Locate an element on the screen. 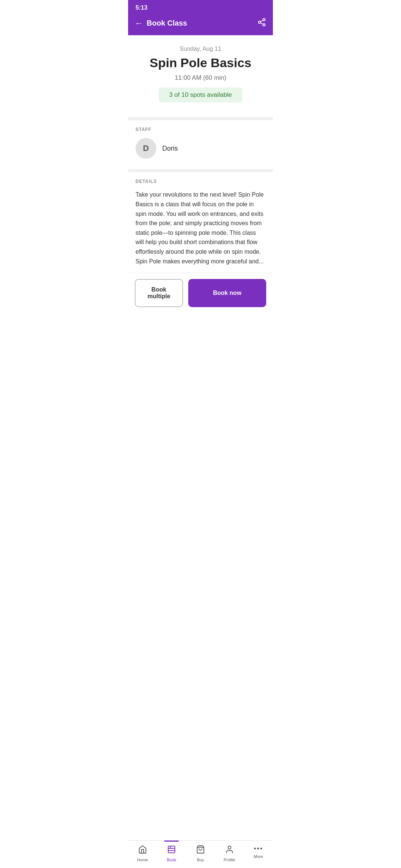 The width and height of the screenshot is (401, 868). share-button is located at coordinates (262, 23).